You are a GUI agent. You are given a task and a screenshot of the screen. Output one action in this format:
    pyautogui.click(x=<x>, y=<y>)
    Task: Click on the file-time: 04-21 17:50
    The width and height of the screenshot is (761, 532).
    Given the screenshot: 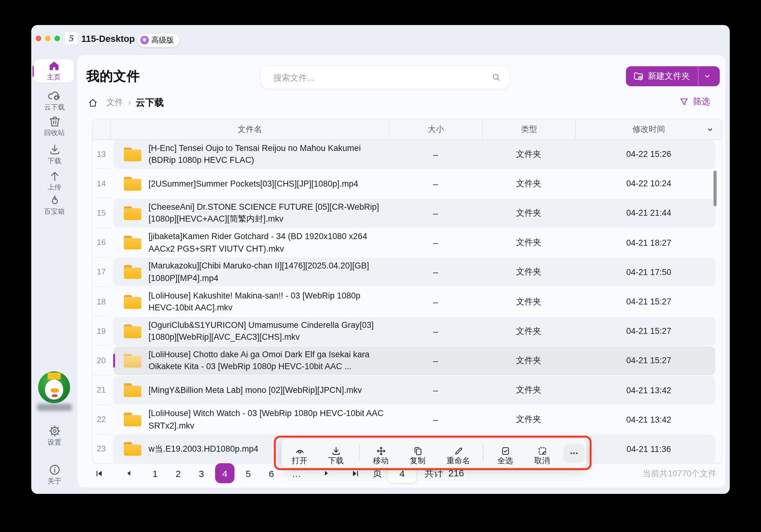 What is the action you would take?
    pyautogui.click(x=649, y=272)
    